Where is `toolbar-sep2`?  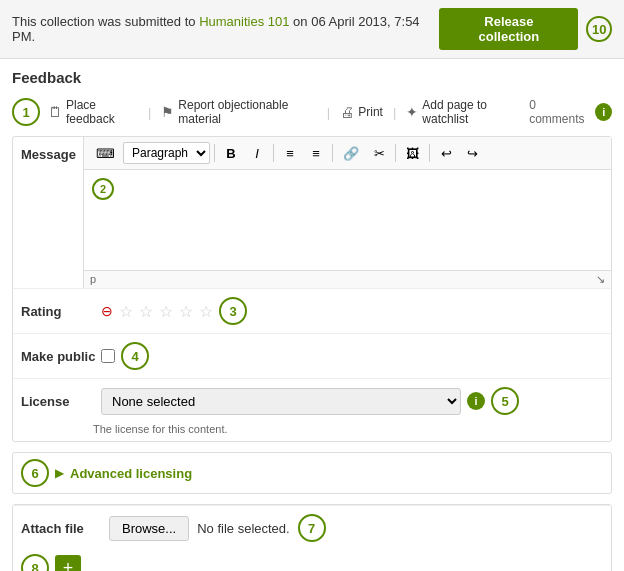
toolbar-sep2 is located at coordinates (274, 153).